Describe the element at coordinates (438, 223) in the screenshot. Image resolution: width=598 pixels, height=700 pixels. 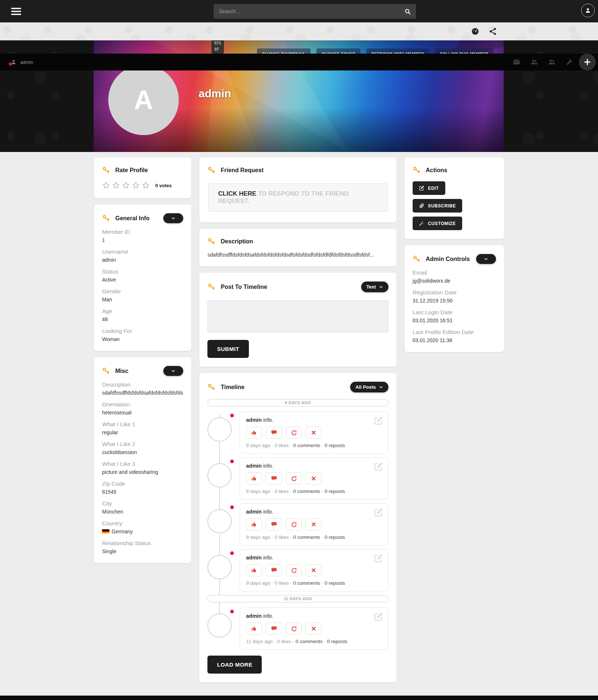
I see `customize-button: CUSTOMIZE` at that location.